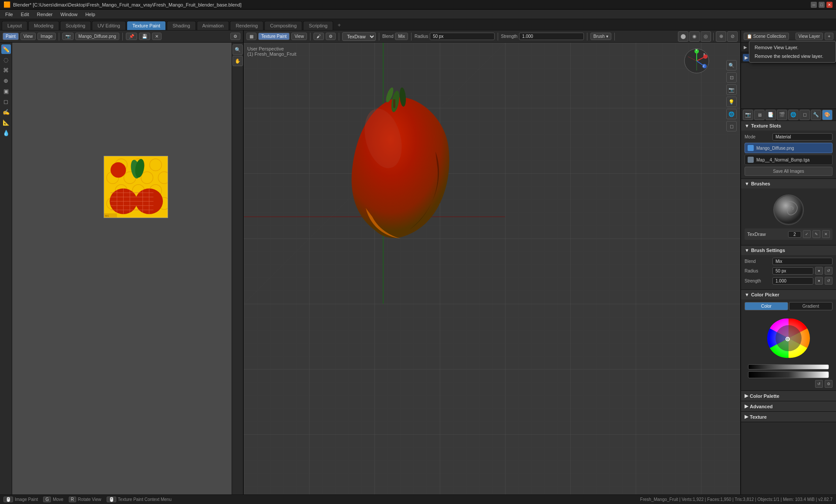 The height and width of the screenshot is (504, 836). Describe the element at coordinates (25, 14) in the screenshot. I see `menu-edit: Edit` at that location.